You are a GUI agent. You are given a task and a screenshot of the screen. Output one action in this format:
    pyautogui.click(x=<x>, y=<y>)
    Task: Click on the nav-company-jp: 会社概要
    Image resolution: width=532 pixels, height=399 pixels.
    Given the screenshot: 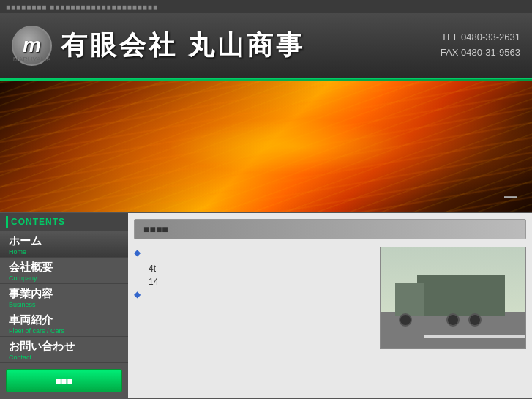 What is the action you would take?
    pyautogui.click(x=64, y=268)
    